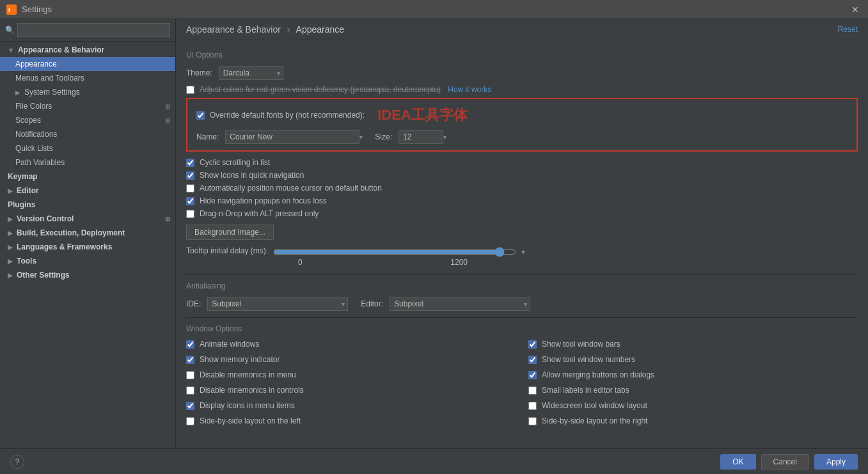  Describe the element at coordinates (191, 188) in the screenshot. I see `auto-position-mouse-checkbox` at that location.